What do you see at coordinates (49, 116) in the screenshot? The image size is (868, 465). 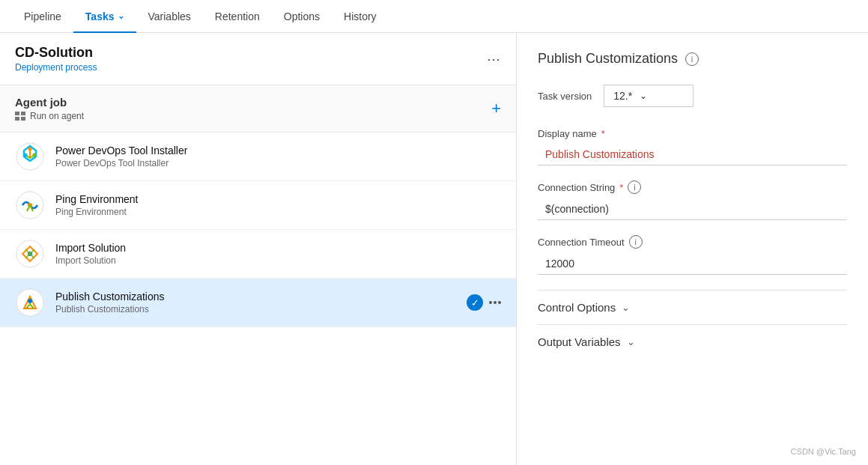 I see `agent-job-sub: Run on agent` at bounding box center [49, 116].